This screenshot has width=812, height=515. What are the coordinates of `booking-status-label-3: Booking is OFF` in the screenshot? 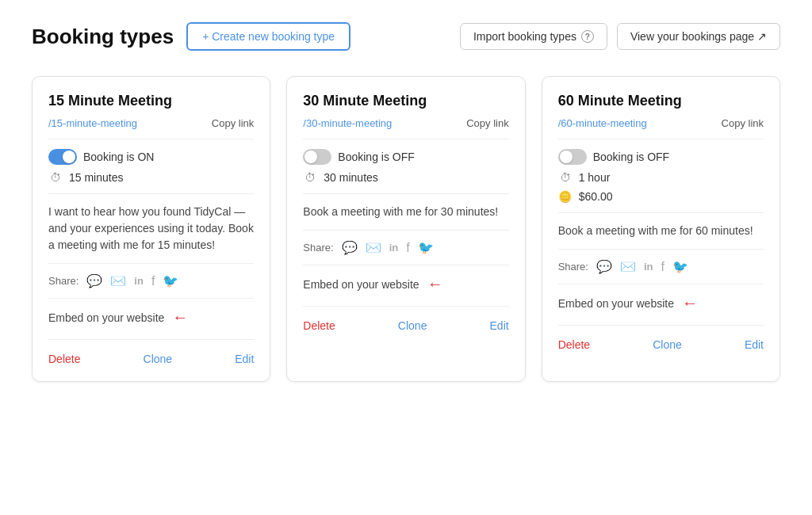 It's located at (631, 157).